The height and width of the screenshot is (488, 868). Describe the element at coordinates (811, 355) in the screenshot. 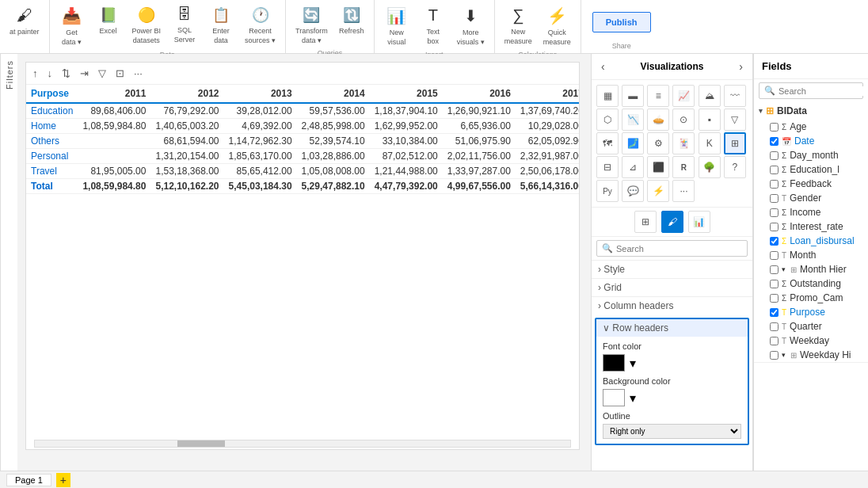

I see `field-item: ▾⊞Weekday Hi` at that location.